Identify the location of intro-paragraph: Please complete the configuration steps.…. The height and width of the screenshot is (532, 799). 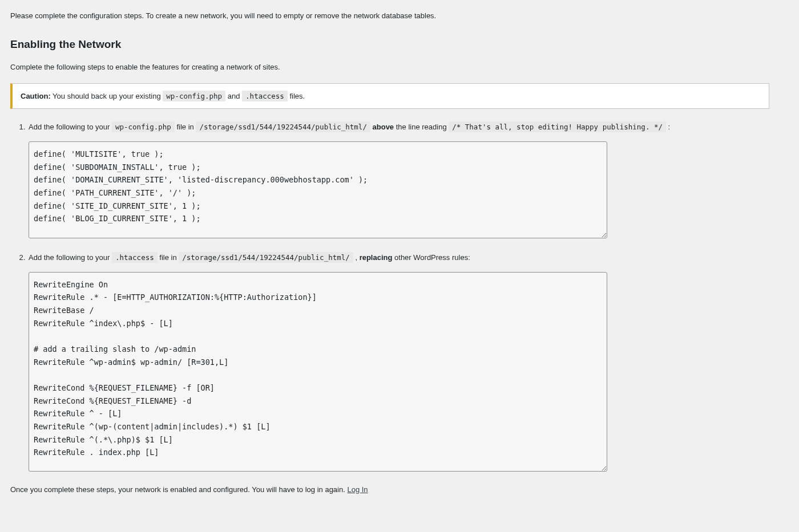
(390, 16).